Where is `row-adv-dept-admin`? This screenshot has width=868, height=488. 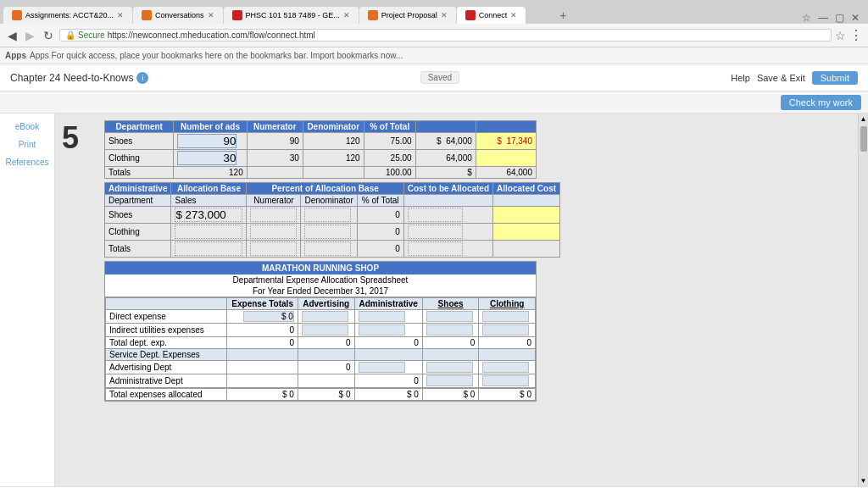
row-adv-dept-admin is located at coordinates (388, 368).